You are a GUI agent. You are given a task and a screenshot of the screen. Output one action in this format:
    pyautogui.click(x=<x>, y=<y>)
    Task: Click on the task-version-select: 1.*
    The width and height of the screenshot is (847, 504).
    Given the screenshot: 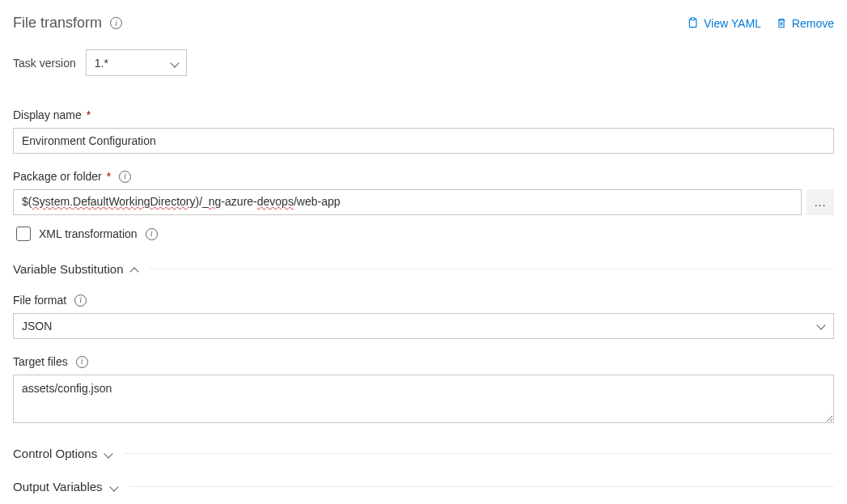 What is the action you would take?
    pyautogui.click(x=136, y=63)
    